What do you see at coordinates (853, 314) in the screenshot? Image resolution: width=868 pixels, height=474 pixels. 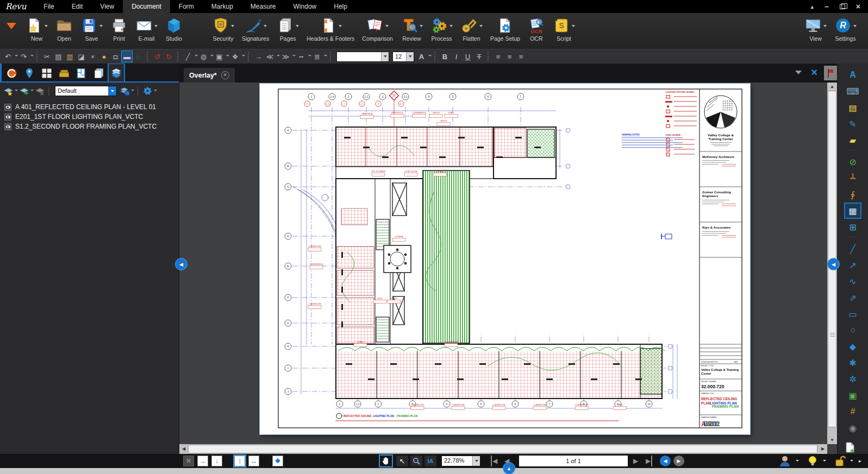 I see `rectangle-tool-icon: ▭` at bounding box center [853, 314].